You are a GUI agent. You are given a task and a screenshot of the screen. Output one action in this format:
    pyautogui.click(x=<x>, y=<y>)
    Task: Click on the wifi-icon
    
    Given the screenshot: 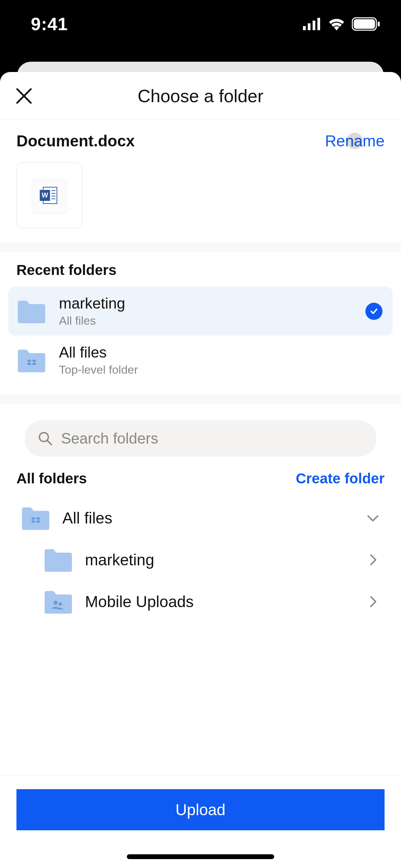 What is the action you would take?
    pyautogui.click(x=337, y=24)
    